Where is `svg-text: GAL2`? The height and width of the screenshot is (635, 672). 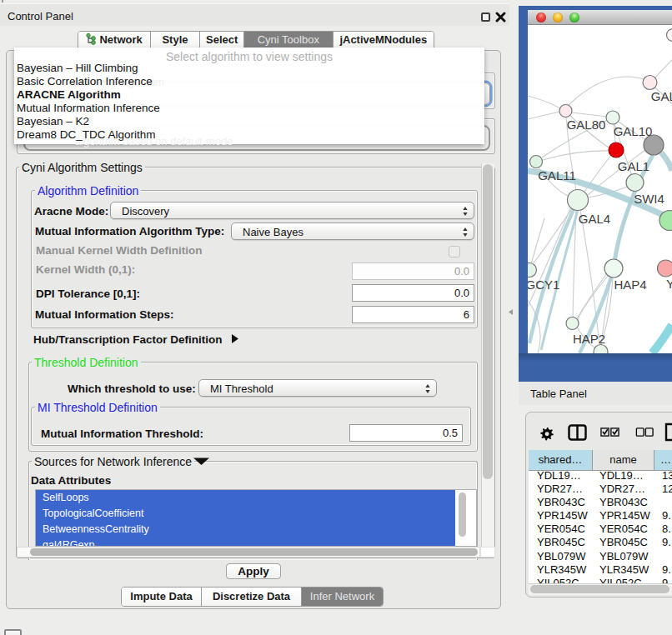
svg-text: GAL2 is located at coordinates (662, 97).